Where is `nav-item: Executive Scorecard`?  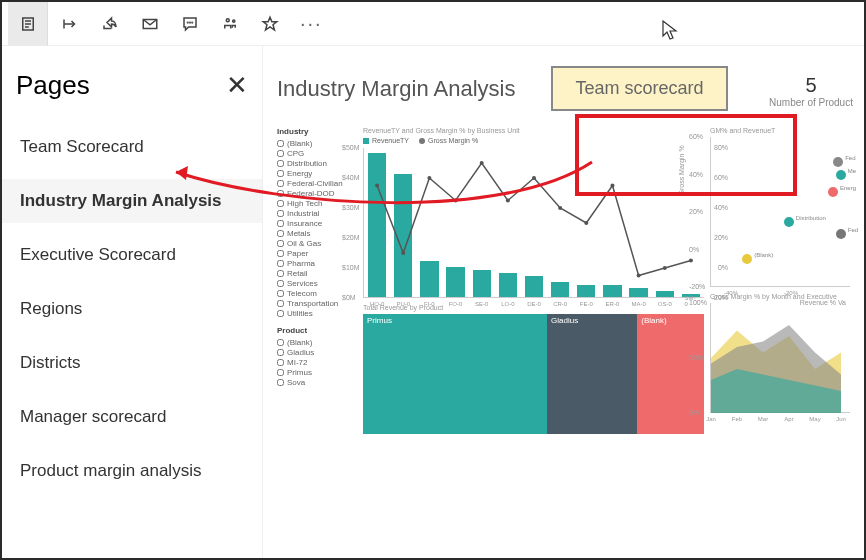
nav-item: Executive Scorecard is located at coordinates (132, 255).